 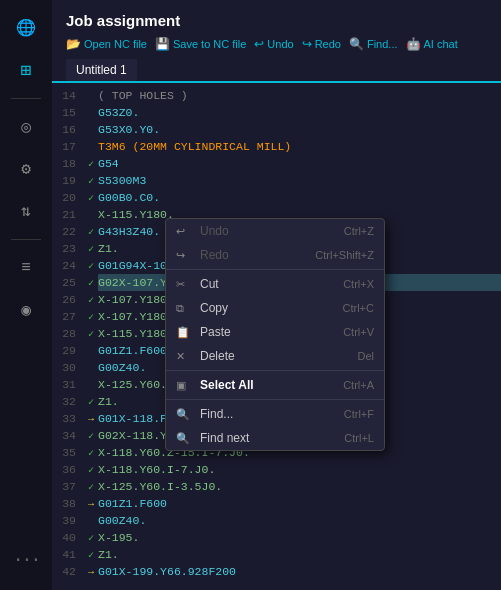 What do you see at coordinates (414, 44) in the screenshot?
I see `ai-chat-icon: 🤖` at bounding box center [414, 44].